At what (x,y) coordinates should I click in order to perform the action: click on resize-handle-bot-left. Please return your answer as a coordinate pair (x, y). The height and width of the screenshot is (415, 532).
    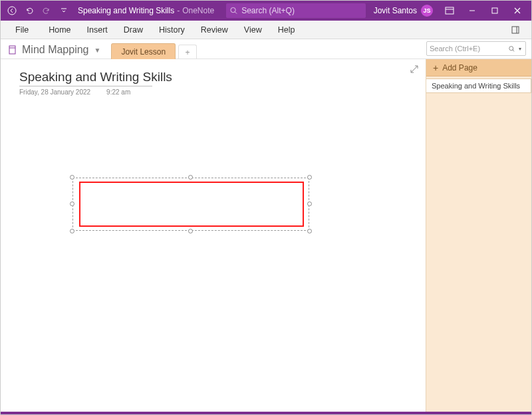
    Looking at the image, I should click on (72, 231).